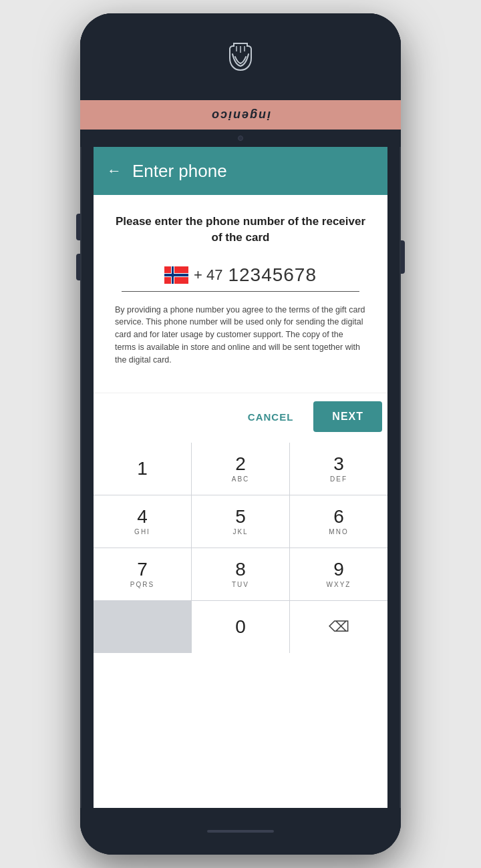  Describe the element at coordinates (403, 257) in the screenshot. I see `power-button` at that location.